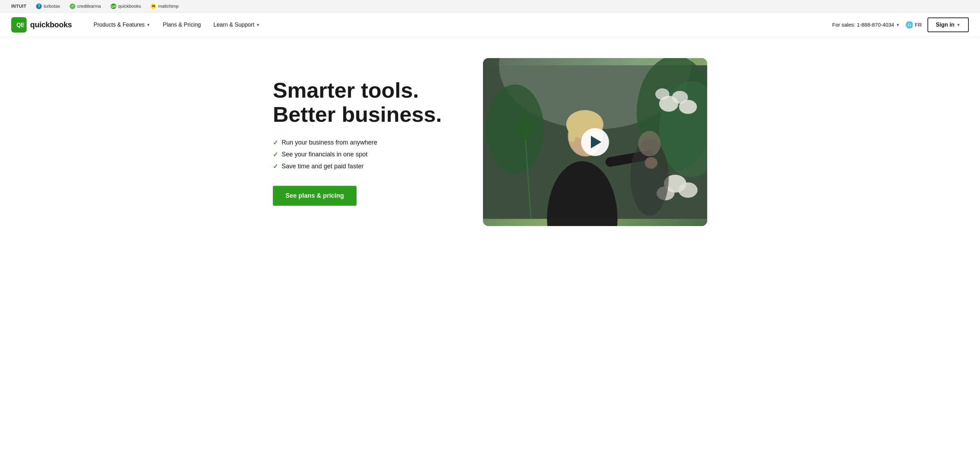  Describe the element at coordinates (258, 25) in the screenshot. I see `learn-support-chevron-icon: ▼` at that location.